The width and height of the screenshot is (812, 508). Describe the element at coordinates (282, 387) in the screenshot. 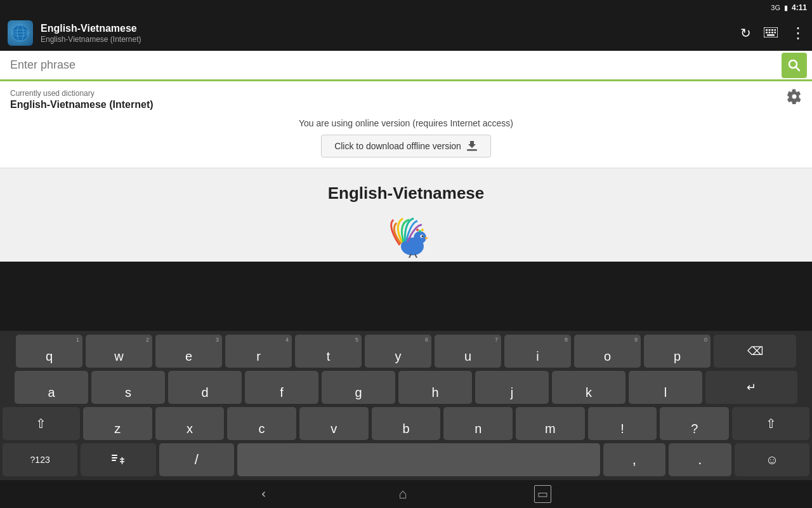

I see `key-f: f` at that location.